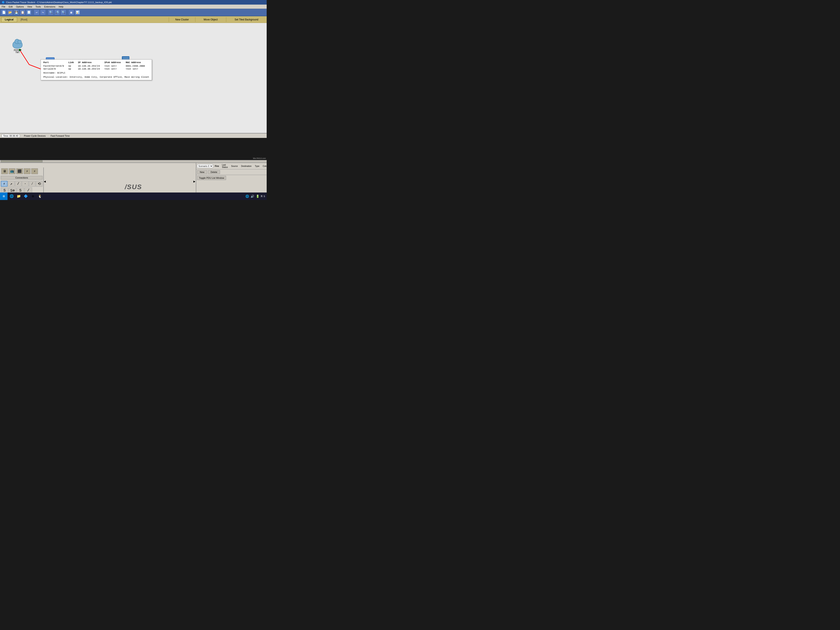  Describe the element at coordinates (22, 178) in the screenshot. I see `connections-label: Connections` at that location.